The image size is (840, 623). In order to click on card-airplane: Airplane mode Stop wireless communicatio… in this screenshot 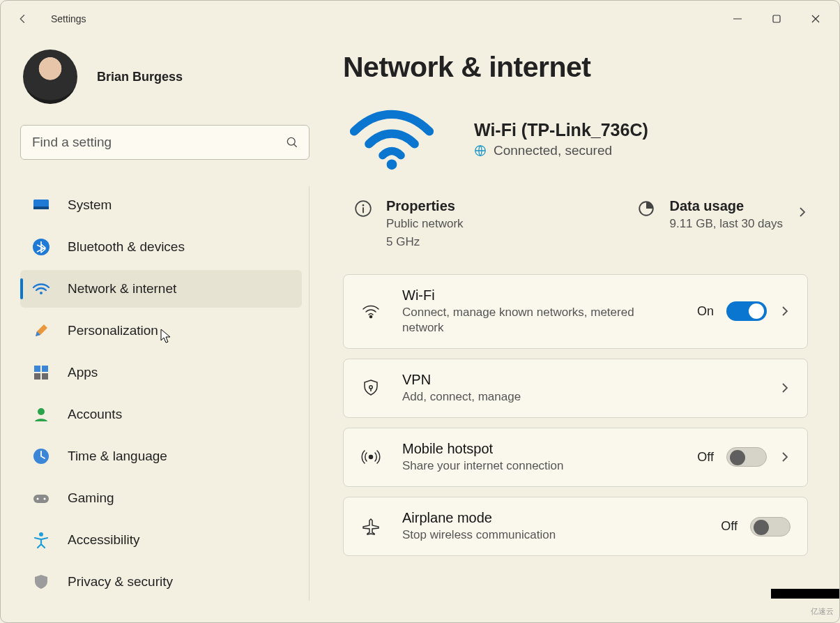, I will do `click(576, 526)`.